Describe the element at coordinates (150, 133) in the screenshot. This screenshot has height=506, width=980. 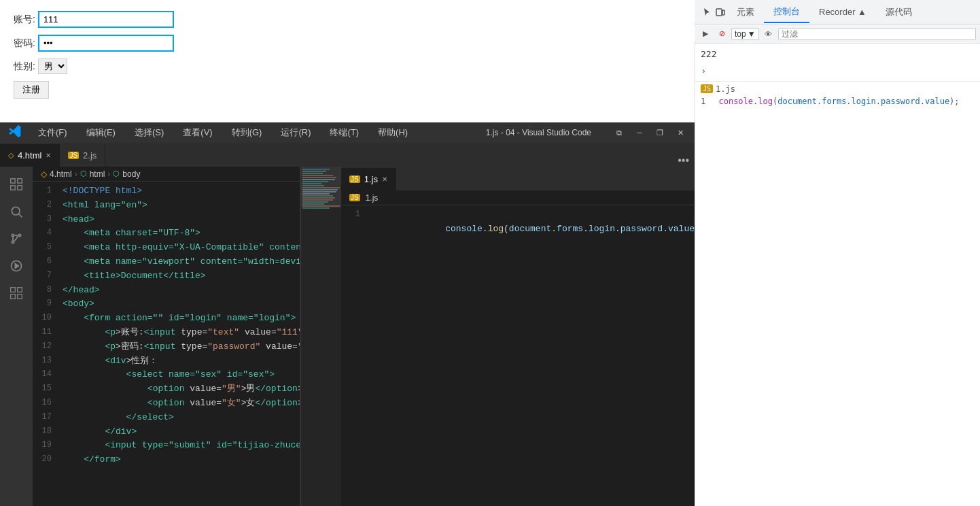
I see `menu-select: 选择(S)` at that location.